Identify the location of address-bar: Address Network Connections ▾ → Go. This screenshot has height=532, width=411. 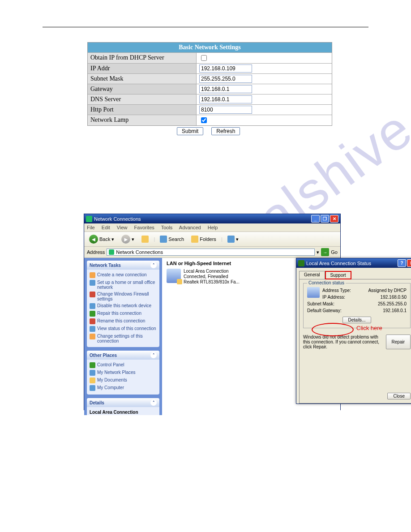
(212, 253).